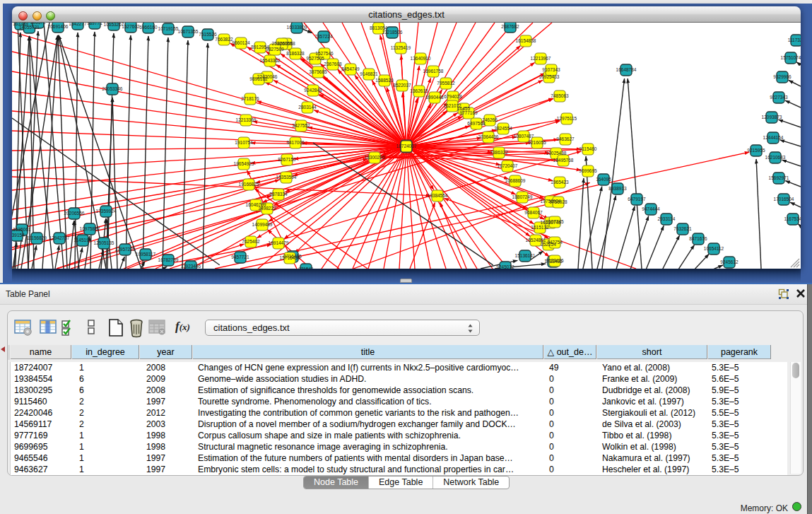 The height and width of the screenshot is (514, 812). What do you see at coordinates (714, 249) in the screenshot?
I see `svg-text: 10654112` at bounding box center [714, 249].